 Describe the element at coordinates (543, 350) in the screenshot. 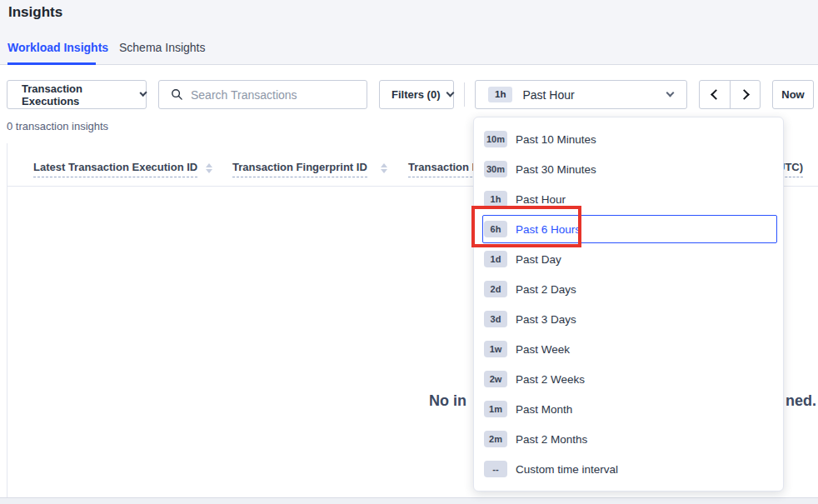

I see `time-option-label: Past Week` at that location.